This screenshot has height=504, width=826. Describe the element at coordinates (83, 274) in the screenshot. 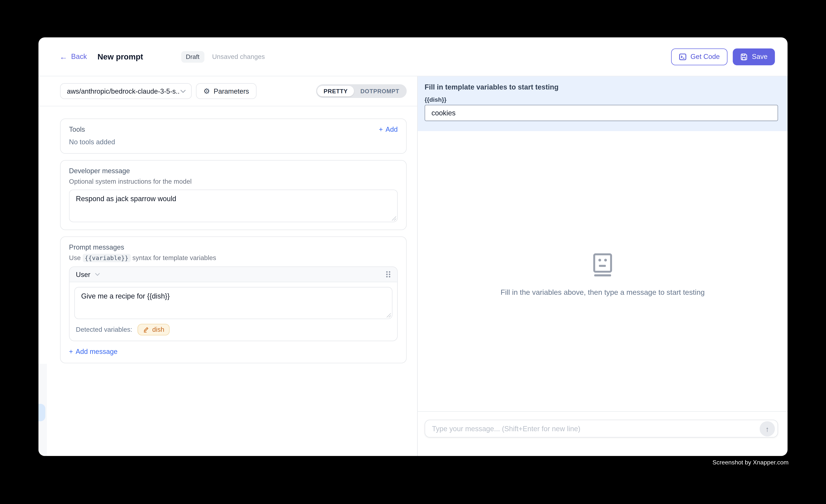

I see `role-label: User` at that location.